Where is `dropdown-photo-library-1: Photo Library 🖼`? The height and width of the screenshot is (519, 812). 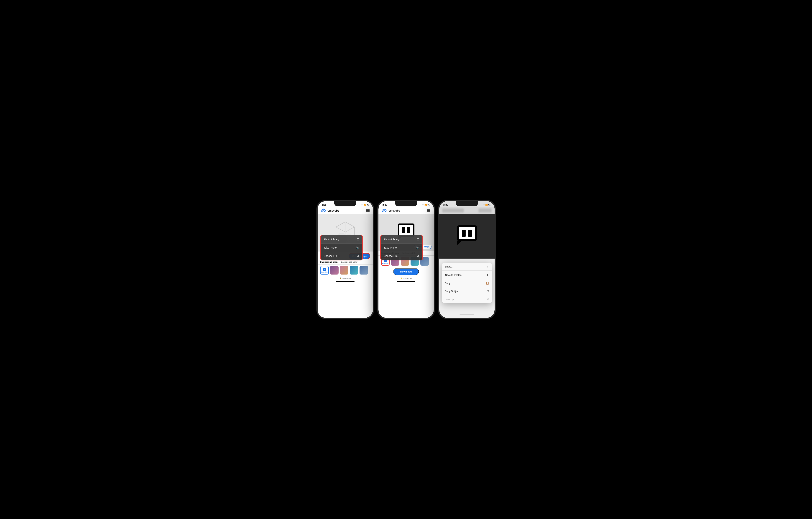
dropdown-photo-library-1: Photo Library 🖼 is located at coordinates (341, 240).